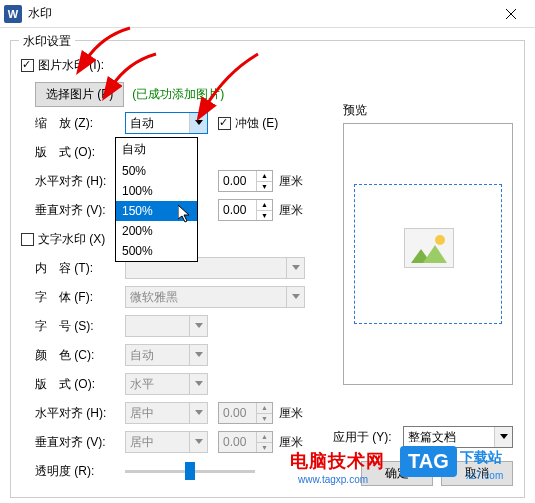  Describe the element at coordinates (429, 248) in the screenshot. I see `image-thumbnail-icon` at that location.